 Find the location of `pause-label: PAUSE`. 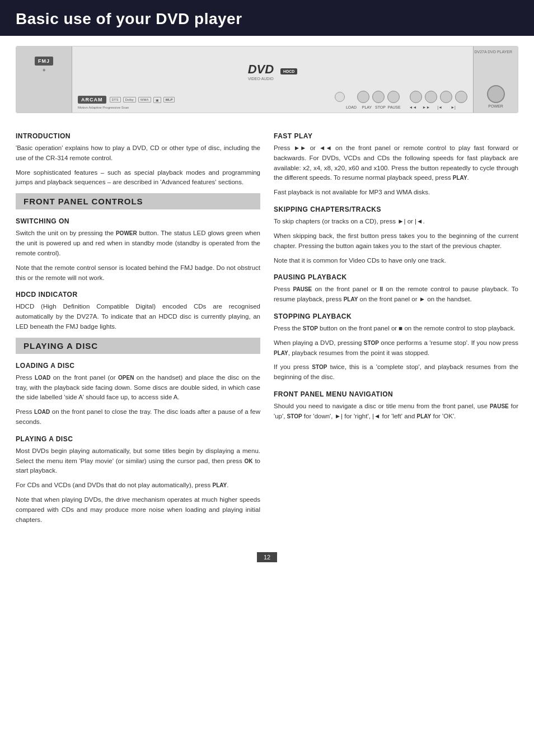

pause-label: PAUSE is located at coordinates (394, 108).